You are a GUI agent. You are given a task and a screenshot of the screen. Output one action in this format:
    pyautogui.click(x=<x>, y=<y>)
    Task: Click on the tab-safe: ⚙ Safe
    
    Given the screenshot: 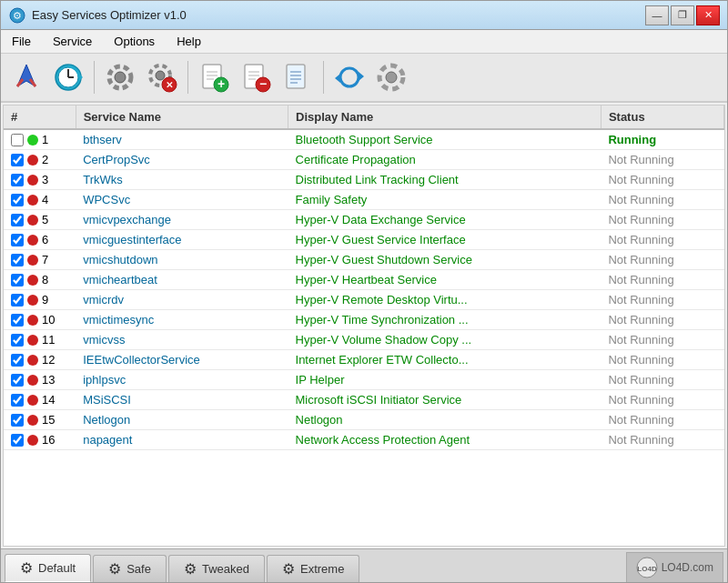 What is the action you would take?
    pyautogui.click(x=129, y=568)
    